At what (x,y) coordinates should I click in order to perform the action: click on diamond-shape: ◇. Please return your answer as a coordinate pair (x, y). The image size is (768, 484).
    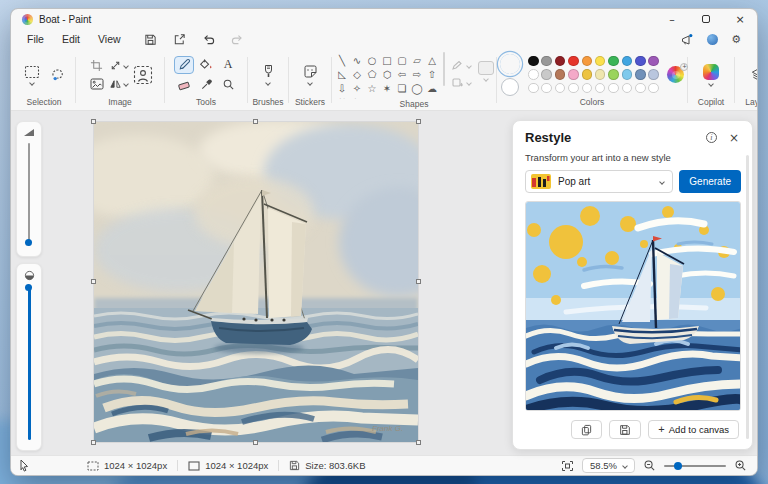
    Looking at the image, I should click on (357, 75).